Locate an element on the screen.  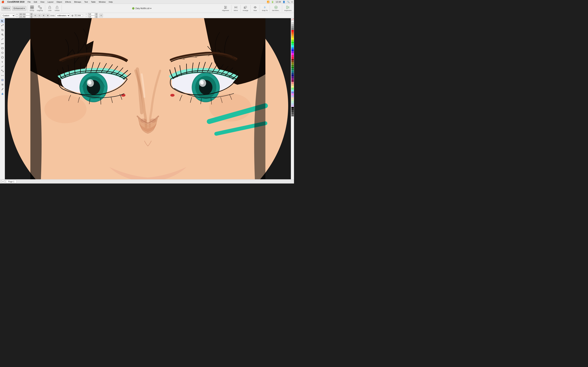
lock-button: Lock is located at coordinates (50, 8).